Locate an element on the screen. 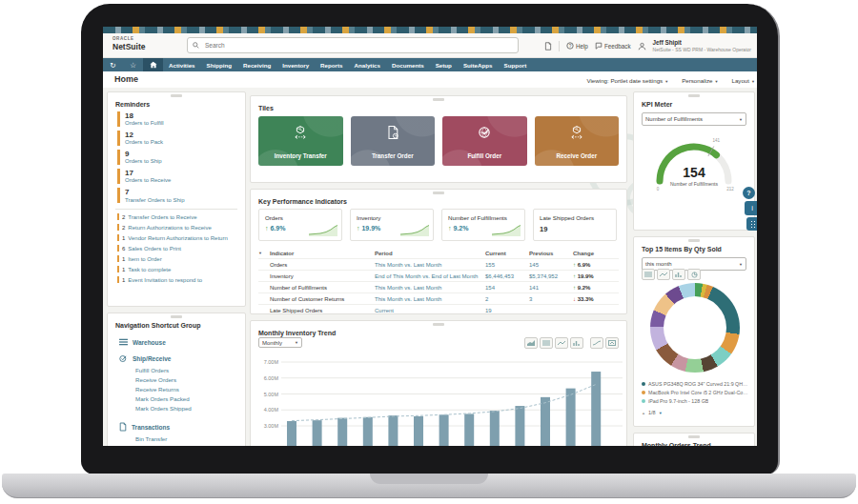  shortcut-warehouse: Warehouse is located at coordinates (182, 342).